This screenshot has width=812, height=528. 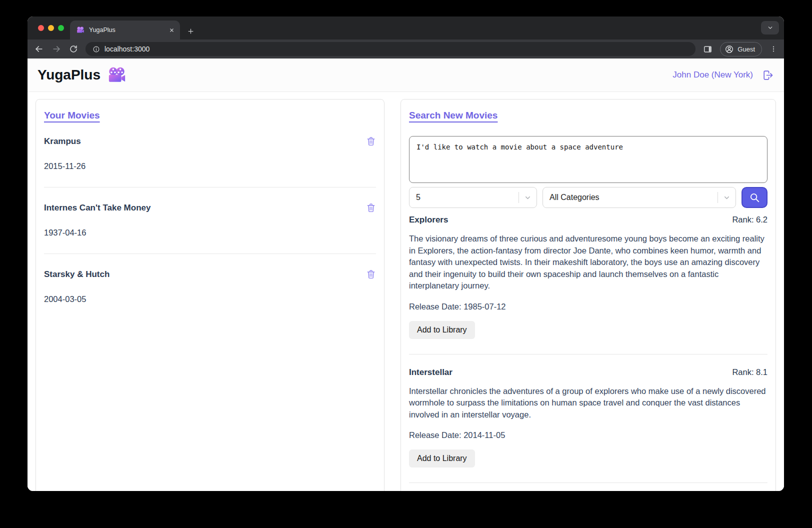 What do you see at coordinates (774, 49) in the screenshot?
I see `browser-menu-icon` at bounding box center [774, 49].